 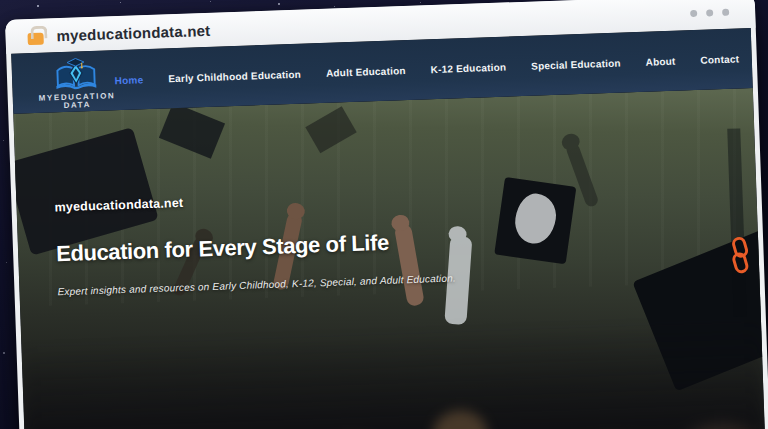 What do you see at coordinates (660, 61) in the screenshot?
I see `nav-item-about: About` at bounding box center [660, 61].